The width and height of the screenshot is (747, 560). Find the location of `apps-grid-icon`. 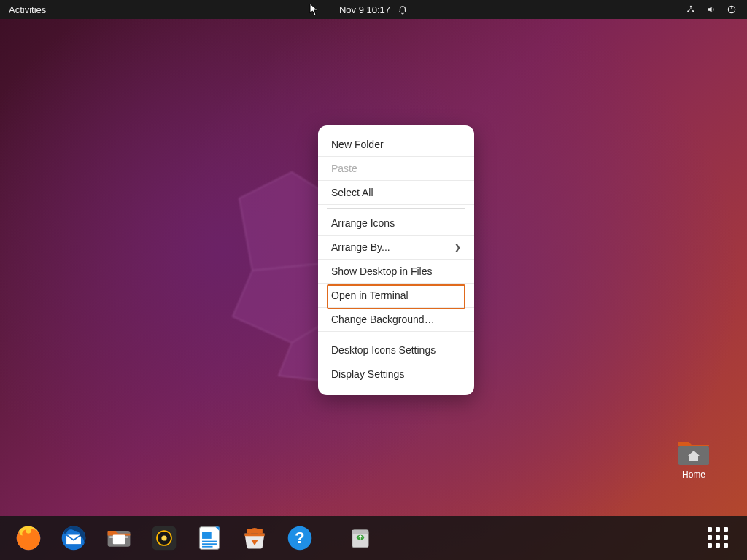

apps-grid-icon is located at coordinates (719, 538).